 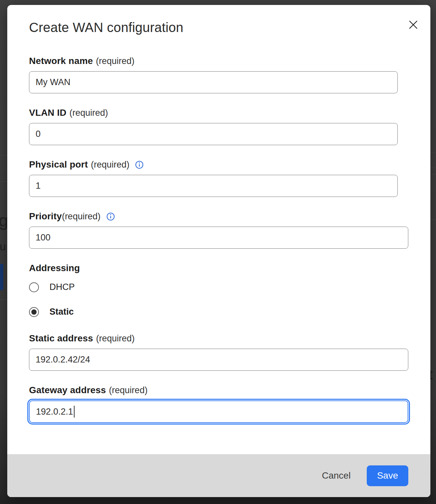 I want to click on gateway-address-value: 192.0.2.1, so click(x=55, y=412).